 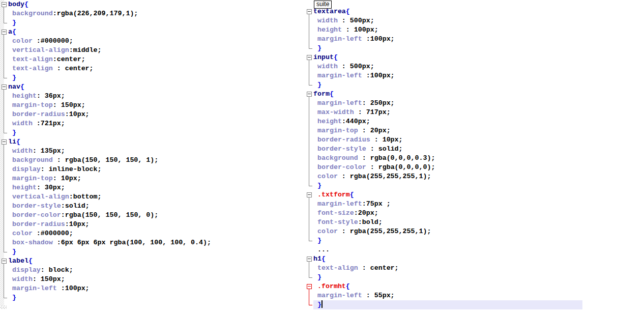 I want to click on code-line: display: block;, so click(x=106, y=270).